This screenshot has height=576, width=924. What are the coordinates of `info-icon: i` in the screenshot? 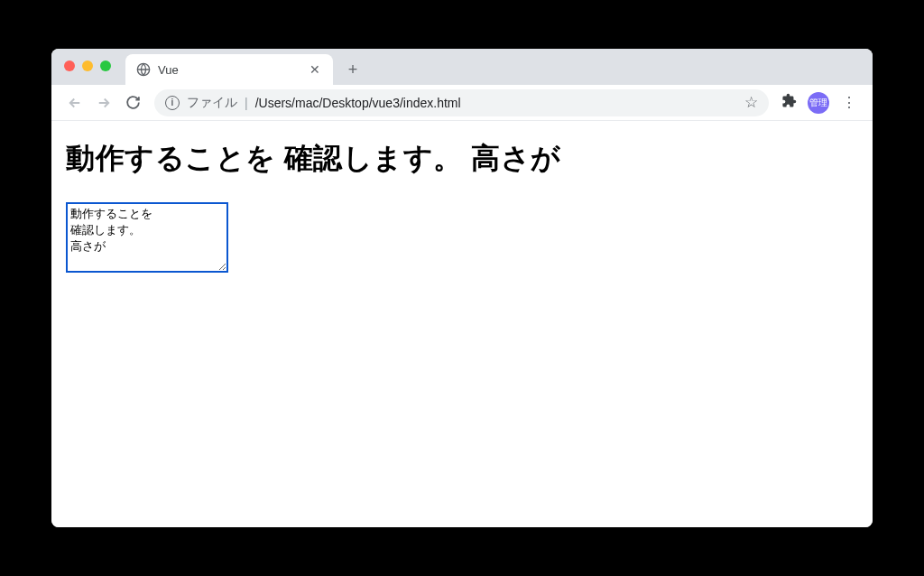 It's located at (172, 103).